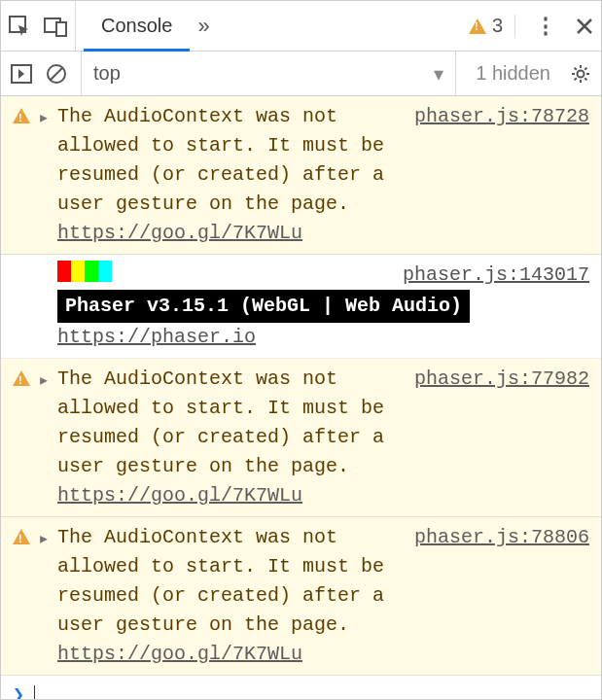 The width and height of the screenshot is (602, 700). I want to click on message-source-link: phaser.js:78806, so click(492, 538).